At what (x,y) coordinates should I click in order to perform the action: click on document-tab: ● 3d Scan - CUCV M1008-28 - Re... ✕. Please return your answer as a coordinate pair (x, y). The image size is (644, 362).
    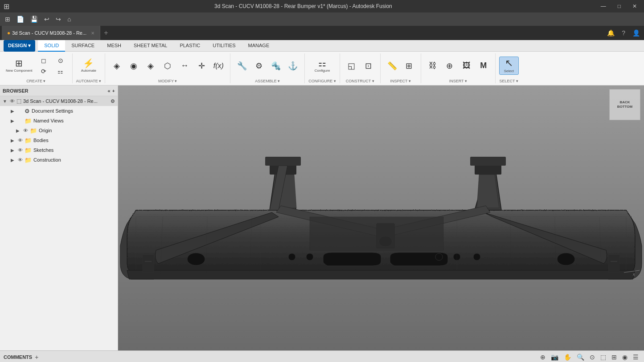
    Looking at the image, I should click on (51, 33).